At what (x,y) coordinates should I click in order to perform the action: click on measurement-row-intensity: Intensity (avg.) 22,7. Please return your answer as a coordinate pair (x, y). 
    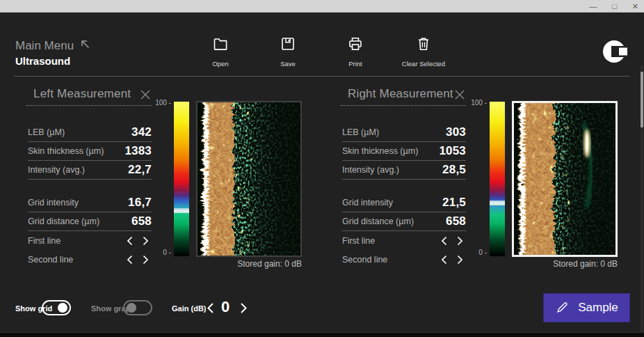
    Looking at the image, I should click on (90, 170).